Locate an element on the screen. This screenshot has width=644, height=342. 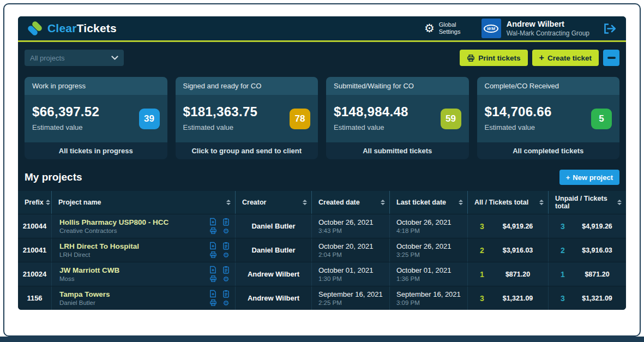
project-name: JW Marriott CWB is located at coordinates (132, 271).